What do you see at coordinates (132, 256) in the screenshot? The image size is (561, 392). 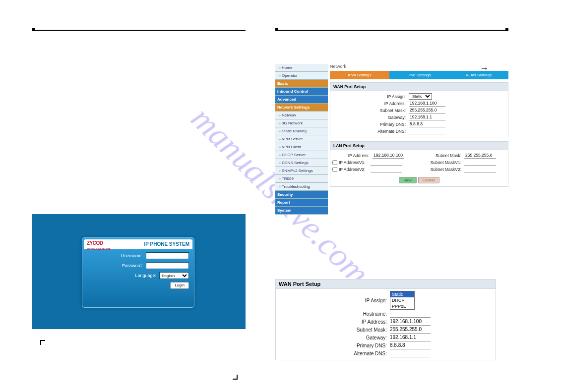 I see `username-label: Username:` at bounding box center [132, 256].